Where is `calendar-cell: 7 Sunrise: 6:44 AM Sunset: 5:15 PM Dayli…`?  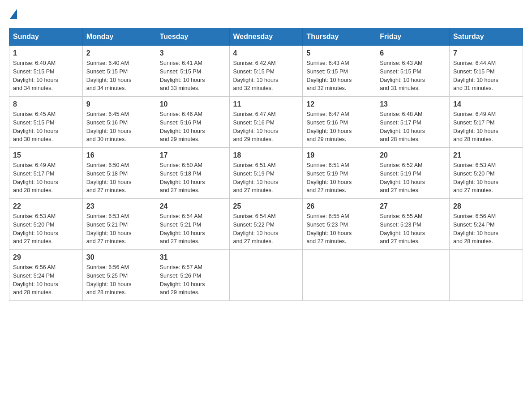
calendar-cell: 7 Sunrise: 6:44 AM Sunset: 5:15 PM Dayli… is located at coordinates (486, 71).